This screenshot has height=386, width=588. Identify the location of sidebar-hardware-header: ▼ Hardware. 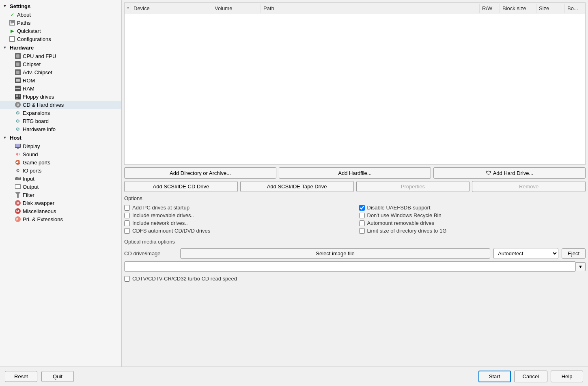
(61, 47).